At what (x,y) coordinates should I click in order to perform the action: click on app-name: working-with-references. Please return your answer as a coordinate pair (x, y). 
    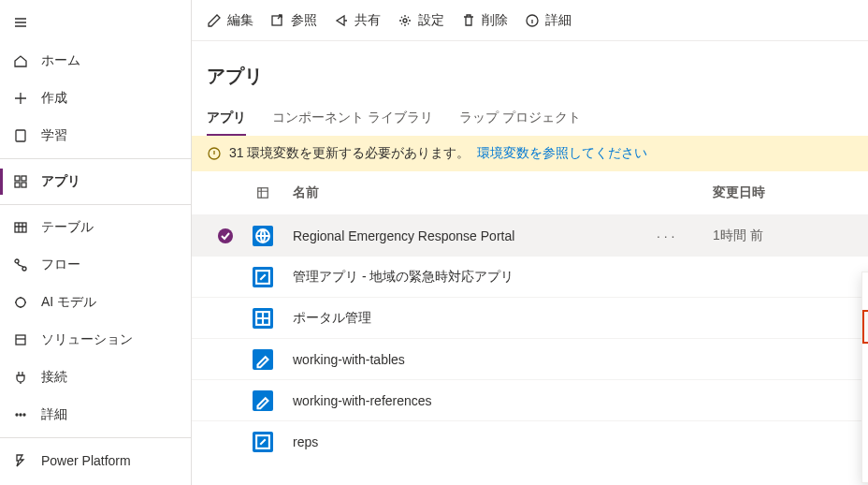
    Looking at the image, I should click on (470, 401).